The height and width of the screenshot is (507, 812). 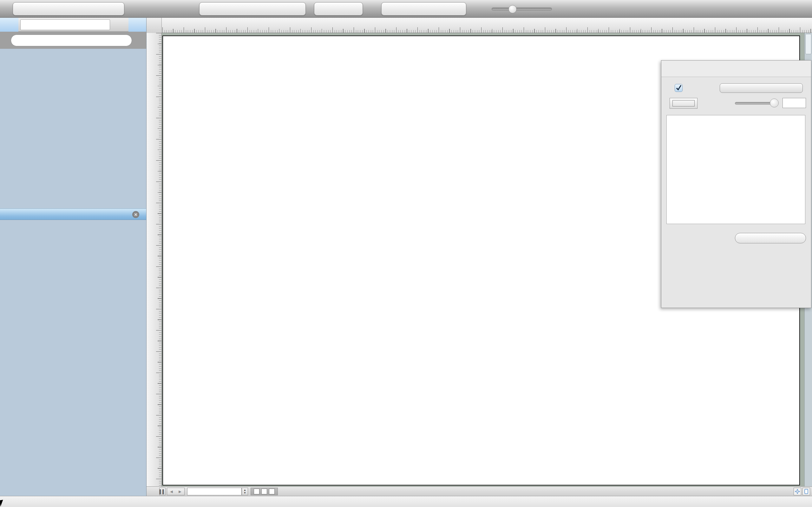 What do you see at coordinates (9, 25) in the screenshot?
I see `library-tree-button` at bounding box center [9, 25].